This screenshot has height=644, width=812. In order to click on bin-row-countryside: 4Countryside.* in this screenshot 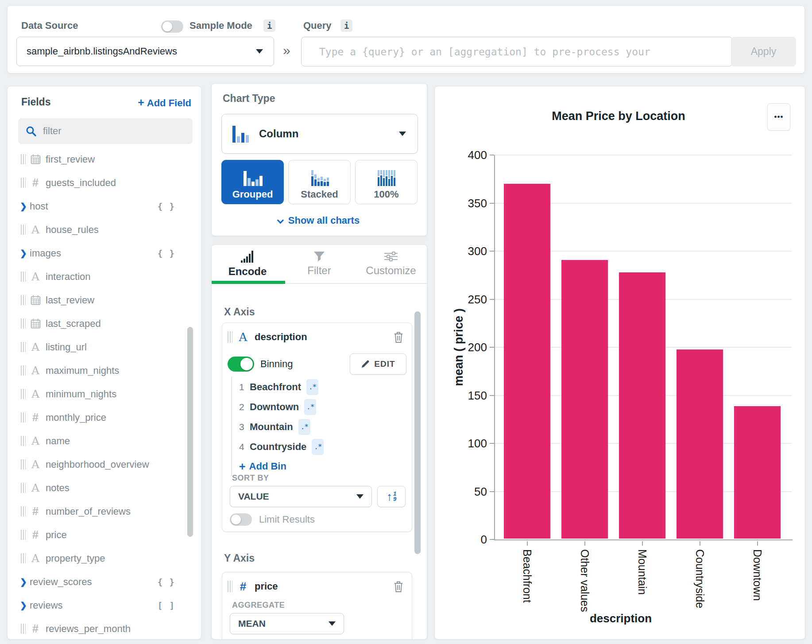, I will do `click(282, 446)`.